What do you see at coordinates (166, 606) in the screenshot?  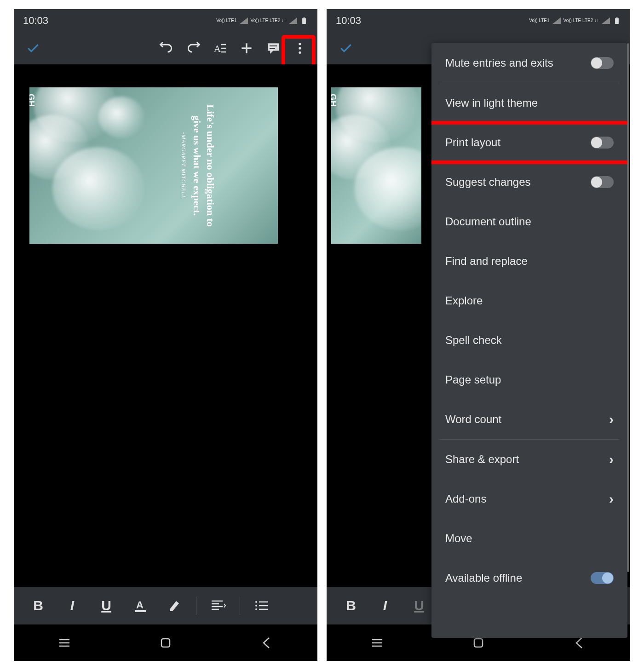 I see `format-bar: B I U A` at bounding box center [166, 606].